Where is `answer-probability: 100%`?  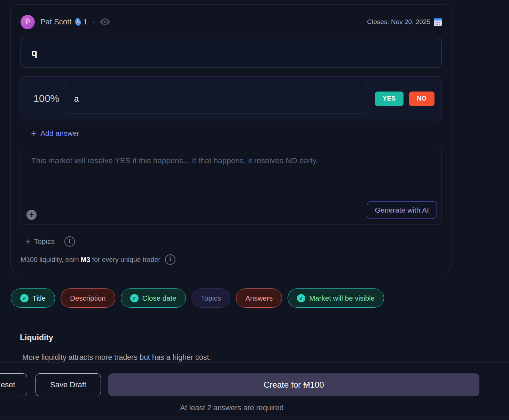 answer-probability: 100% is located at coordinates (46, 99).